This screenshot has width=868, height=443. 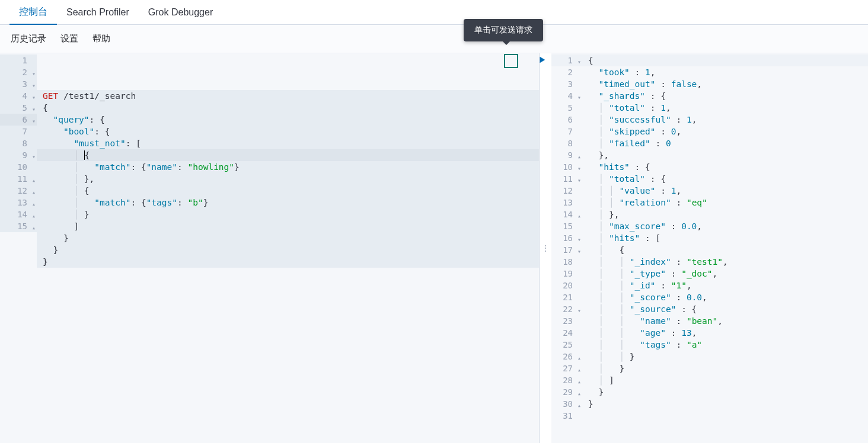 I want to click on submenu-settings: 设置, so click(x=69, y=39).